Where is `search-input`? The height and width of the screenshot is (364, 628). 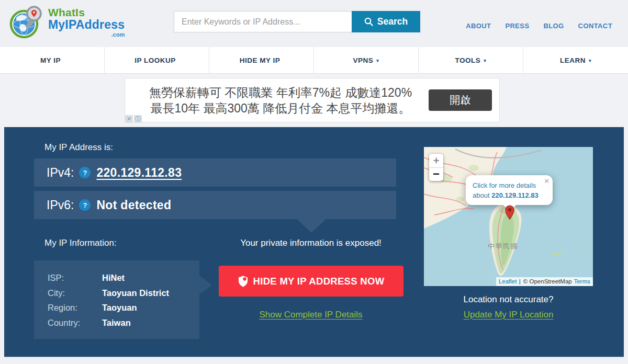 search-input is located at coordinates (263, 22).